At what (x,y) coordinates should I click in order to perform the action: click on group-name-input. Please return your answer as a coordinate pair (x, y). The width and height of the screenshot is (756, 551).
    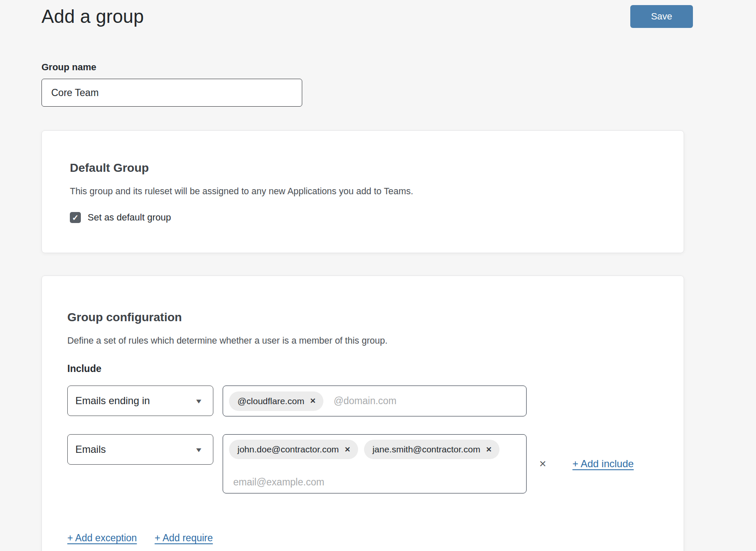
    Looking at the image, I should click on (172, 93).